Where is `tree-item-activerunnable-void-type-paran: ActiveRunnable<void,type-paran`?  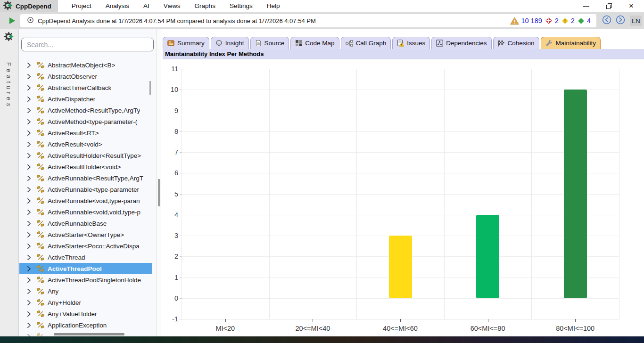
tree-item-activerunnable-void-type-paran: ActiveRunnable<void,type-paran is located at coordinates (86, 201).